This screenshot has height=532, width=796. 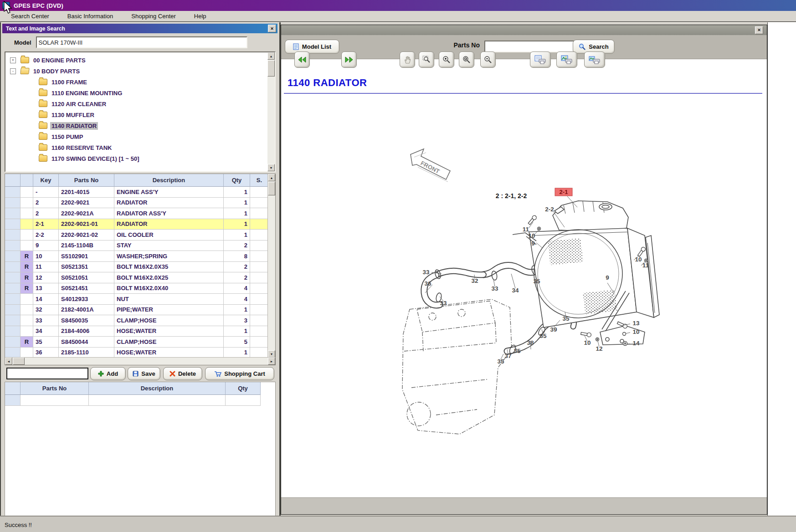 I want to click on zoom-actual-button, so click(x=467, y=60).